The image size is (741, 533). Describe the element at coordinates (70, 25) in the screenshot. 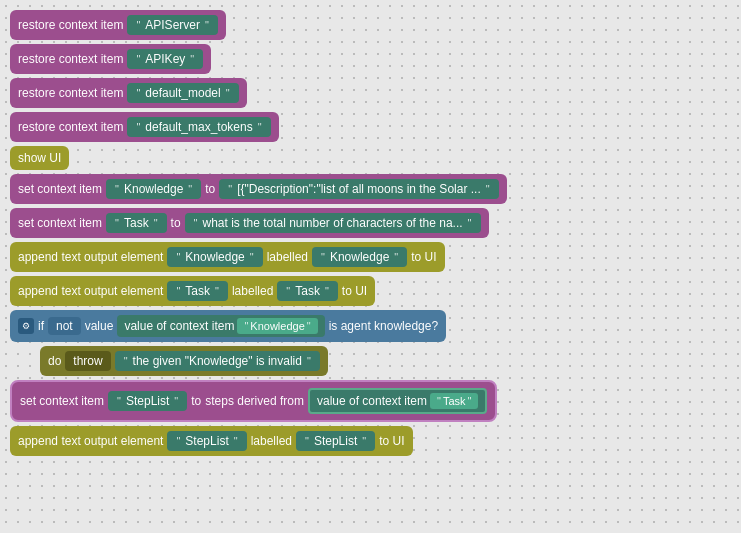

I see `restore-label-1: restore context item` at that location.